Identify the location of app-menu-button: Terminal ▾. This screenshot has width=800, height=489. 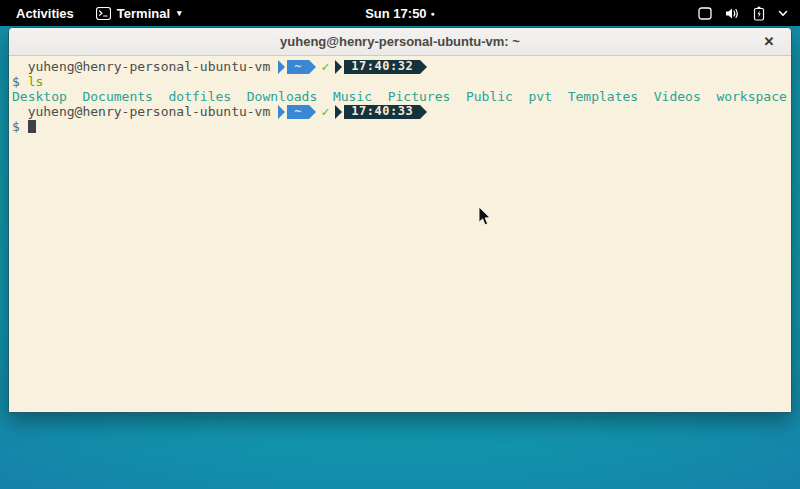
(139, 14).